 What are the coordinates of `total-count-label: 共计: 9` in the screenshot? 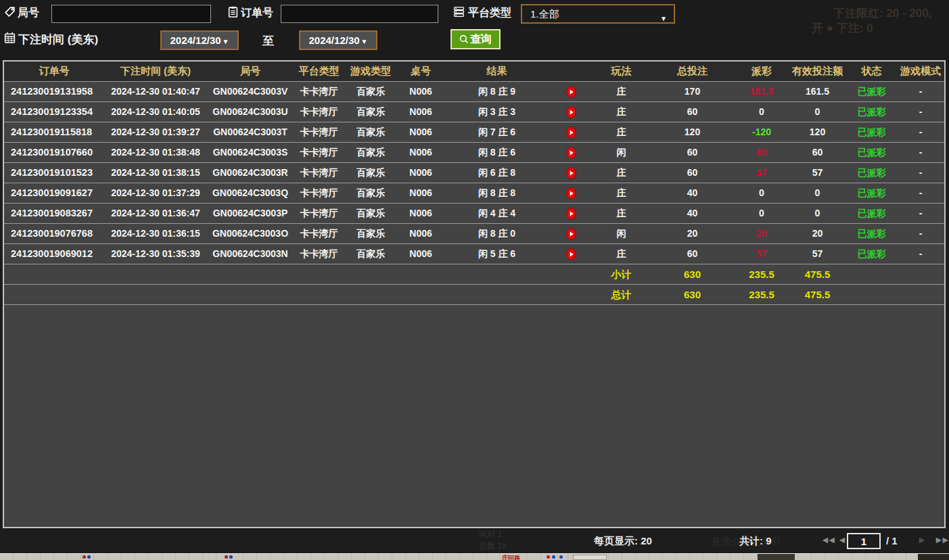 It's located at (756, 541).